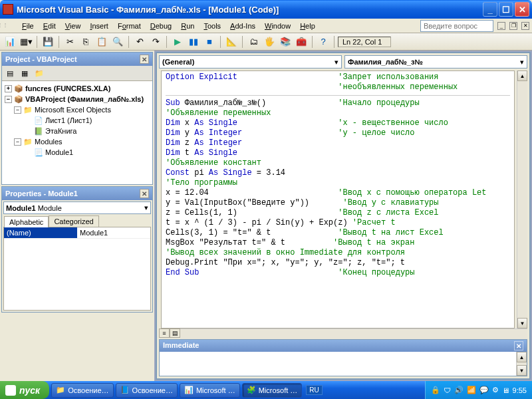 This screenshot has height=399, width=532. What do you see at coordinates (314, 390) in the screenshot?
I see `language-indicator: RU` at bounding box center [314, 390].